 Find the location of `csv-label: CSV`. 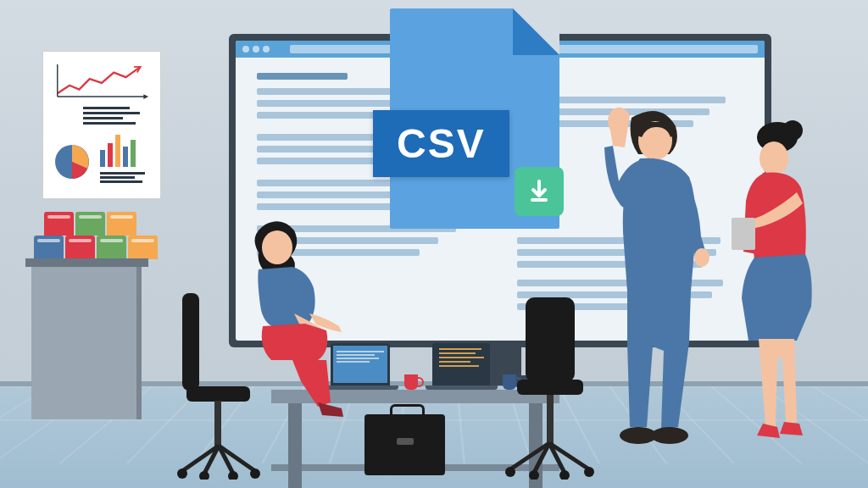

csv-label: CSV is located at coordinates (441, 144).